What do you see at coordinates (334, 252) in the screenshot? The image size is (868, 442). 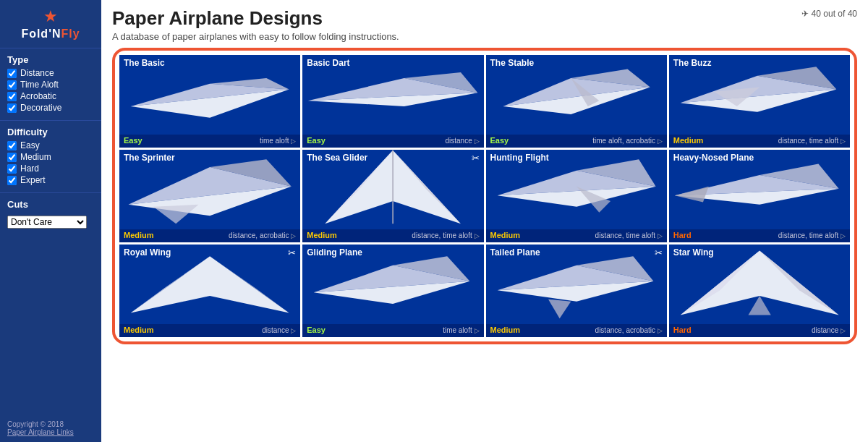 I see `card-title: Gliding Plane` at bounding box center [334, 252].